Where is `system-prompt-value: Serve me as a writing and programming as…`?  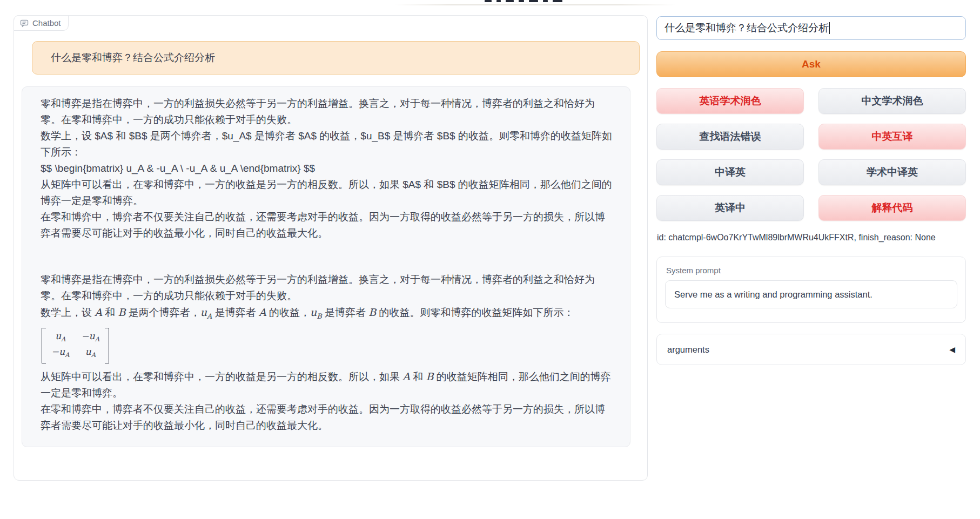 system-prompt-value: Serve me as a writing and programming as… is located at coordinates (774, 295).